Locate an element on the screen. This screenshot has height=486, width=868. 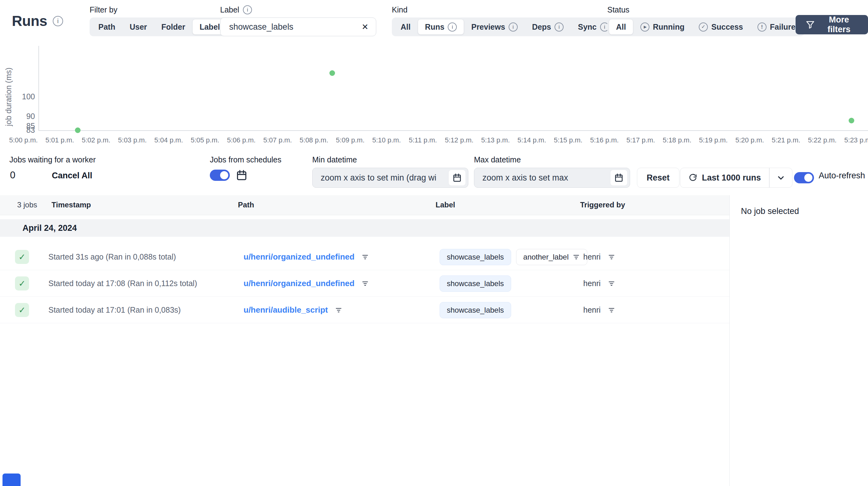
status-option-success: ✓Success is located at coordinates (721, 27).